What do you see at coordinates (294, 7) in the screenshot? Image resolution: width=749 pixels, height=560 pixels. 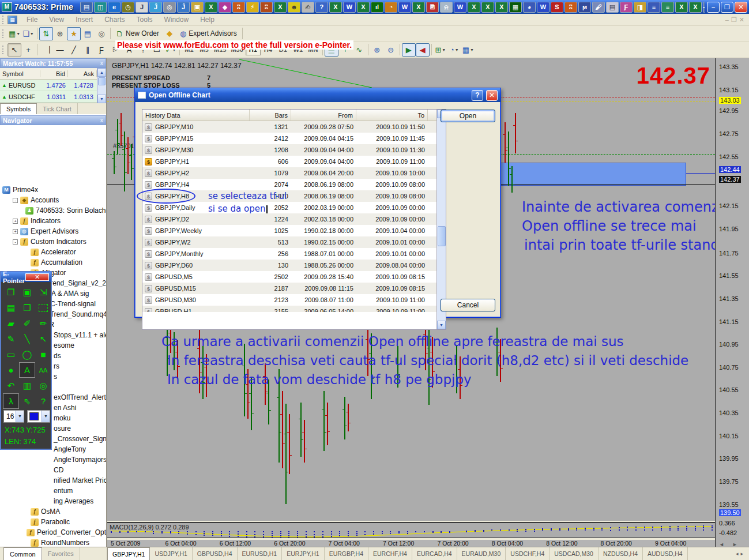 I see `quicklaunch-icon: ☻` at bounding box center [294, 7].